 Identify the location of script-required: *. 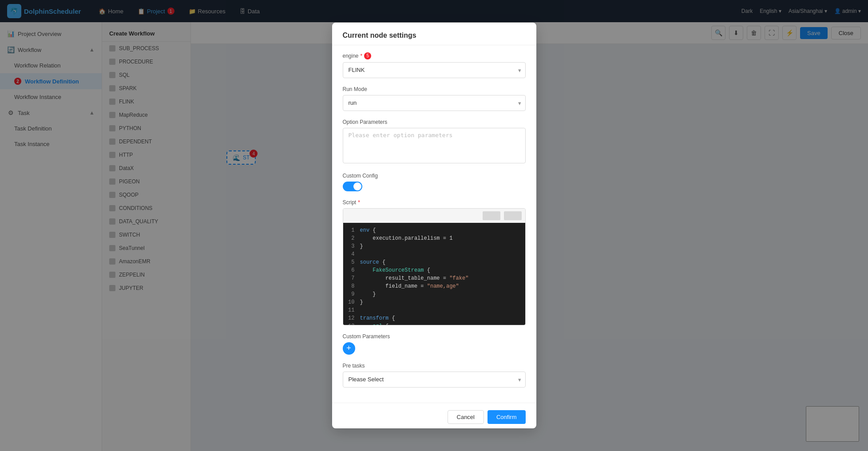
(359, 202).